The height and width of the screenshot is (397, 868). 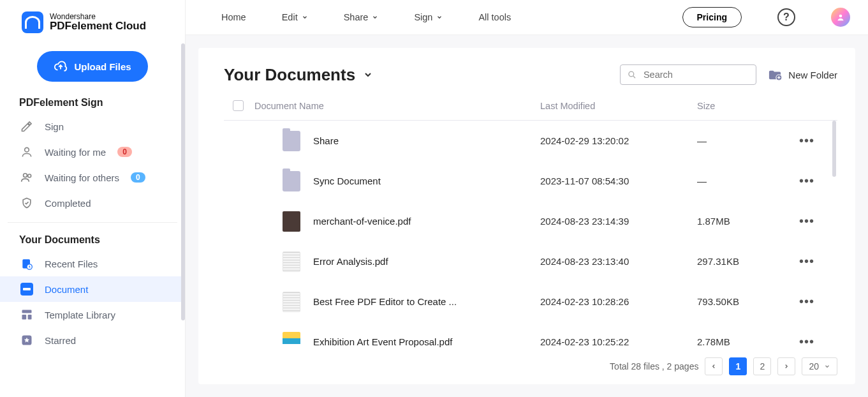 What do you see at coordinates (820, 366) in the screenshot?
I see `page-size-select: 20` at bounding box center [820, 366].